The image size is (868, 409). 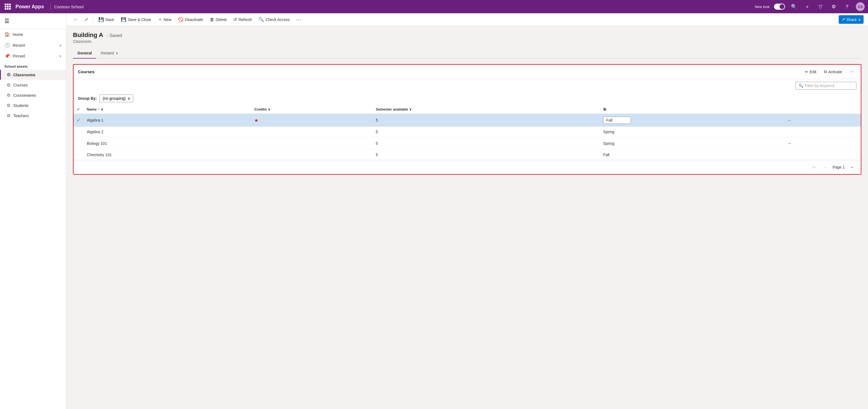 I want to click on save-label: Save, so click(x=110, y=20).